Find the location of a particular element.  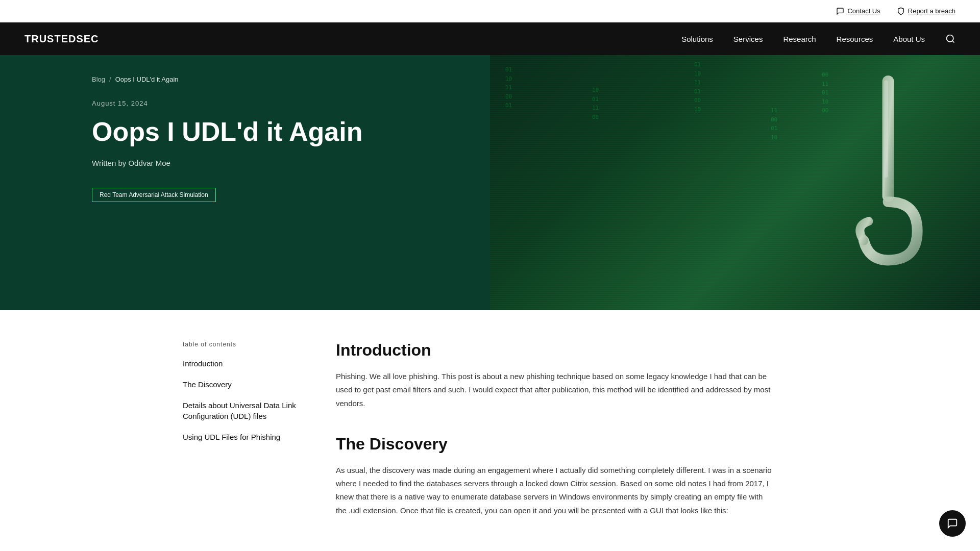

chat-icon is located at coordinates (840, 11).